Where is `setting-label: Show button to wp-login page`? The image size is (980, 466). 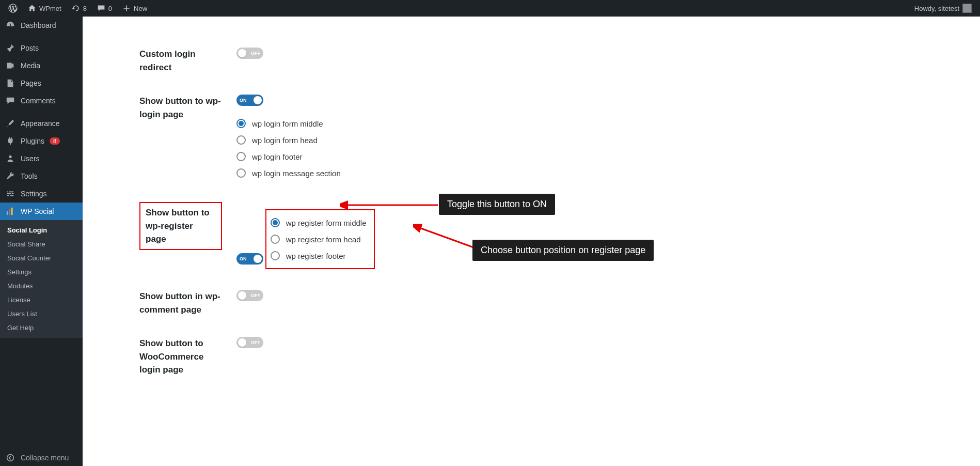
setting-label: Show button to wp-login page is located at coordinates (157, 138).